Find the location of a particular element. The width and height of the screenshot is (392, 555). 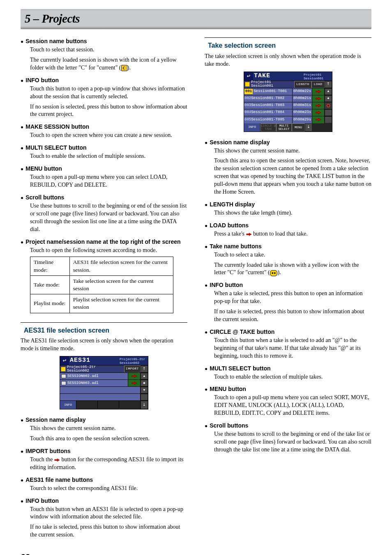

circle-take-button: CIRCLE @ TAKE is located at coordinates (268, 127).